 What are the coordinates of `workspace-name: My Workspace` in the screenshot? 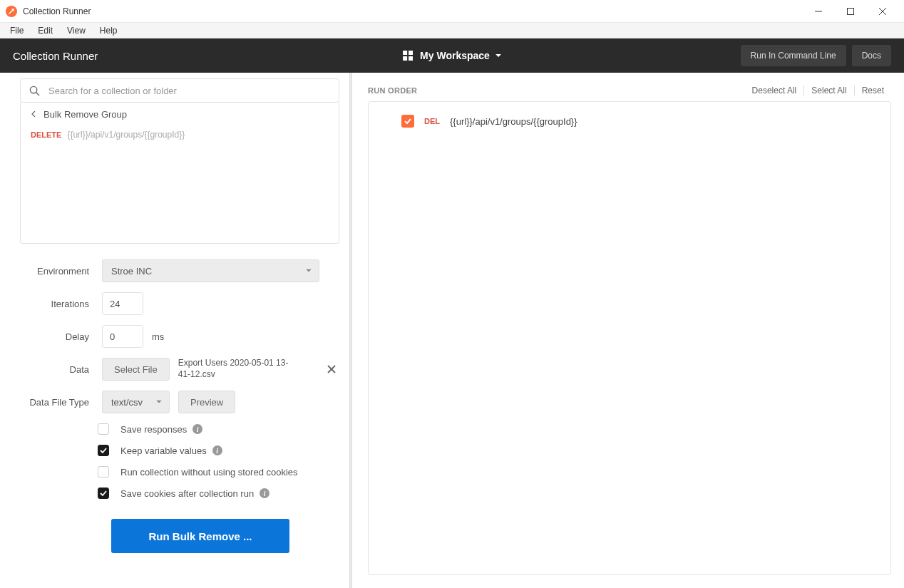 It's located at (455, 56).